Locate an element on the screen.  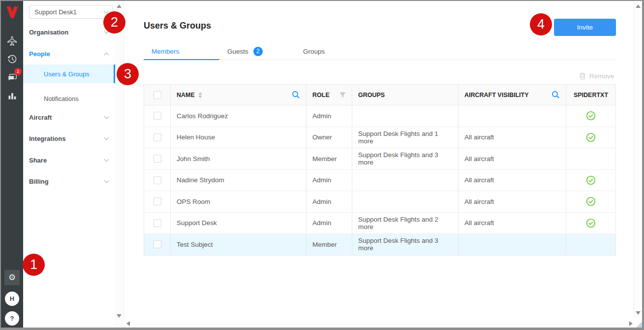
help-button: ? is located at coordinates (12, 318).